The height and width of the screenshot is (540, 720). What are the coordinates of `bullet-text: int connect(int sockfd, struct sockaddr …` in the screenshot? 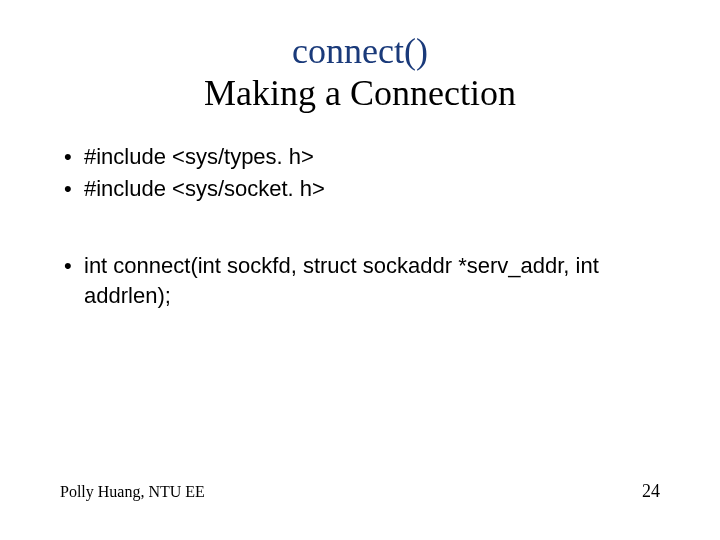 It's located at (372, 280).